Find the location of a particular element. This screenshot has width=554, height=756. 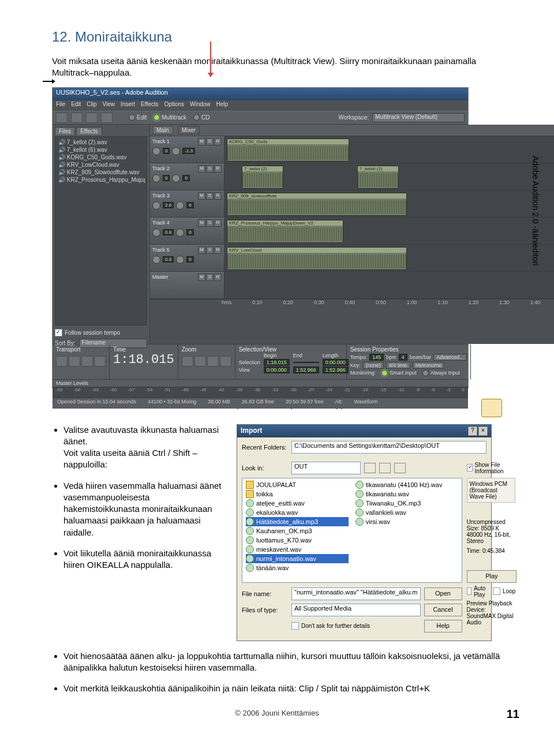

close-icon: × is located at coordinates (483, 431).